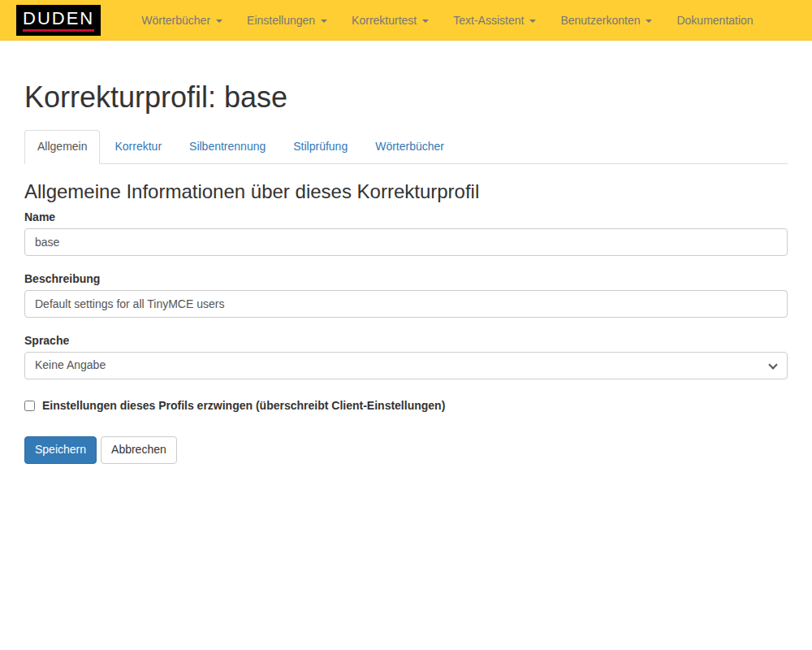 The width and height of the screenshot is (812, 650). Describe the element at coordinates (406, 304) in the screenshot. I see `description-input` at that location.